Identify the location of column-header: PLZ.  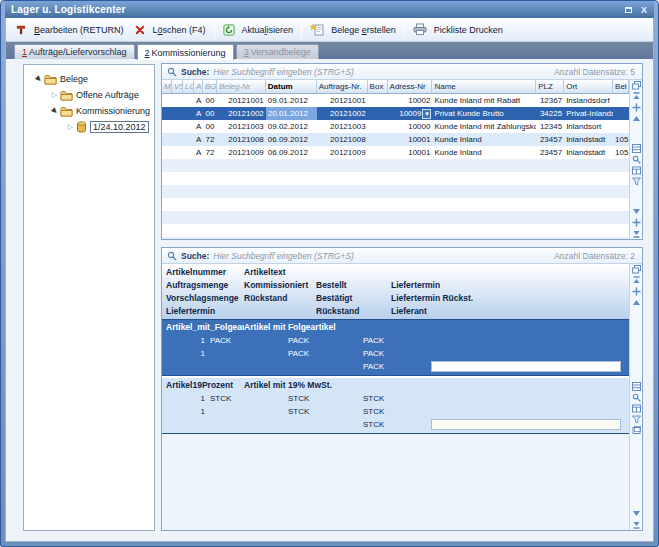
(550, 86).